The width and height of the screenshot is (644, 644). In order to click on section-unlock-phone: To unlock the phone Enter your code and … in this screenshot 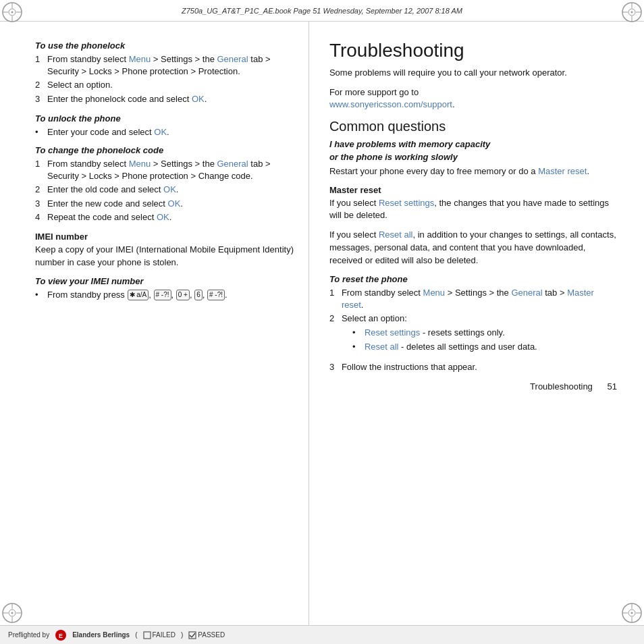, I will do `click(165, 126)`.